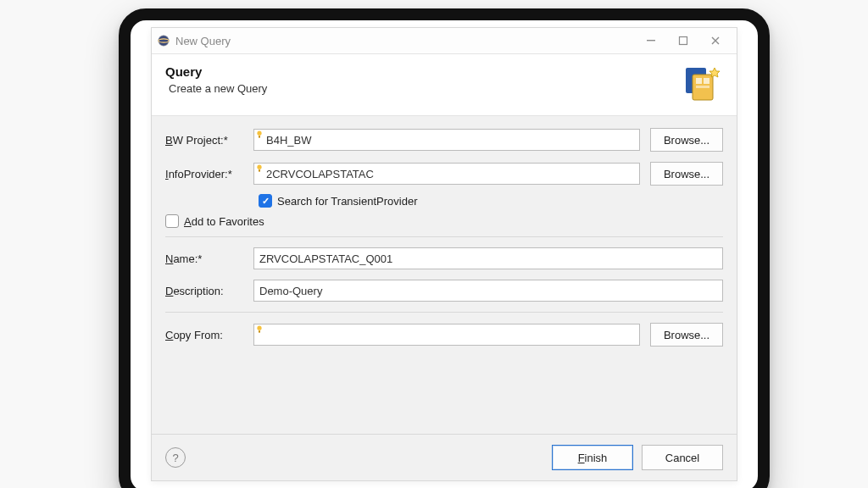  I want to click on minimize-button, so click(651, 41).